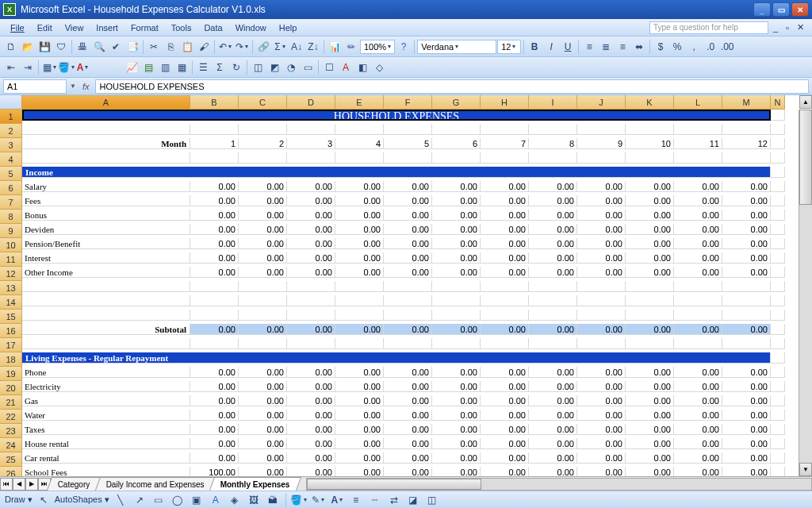 The width and height of the screenshot is (812, 508). I want to click on row-header-3: 3, so click(11, 145).